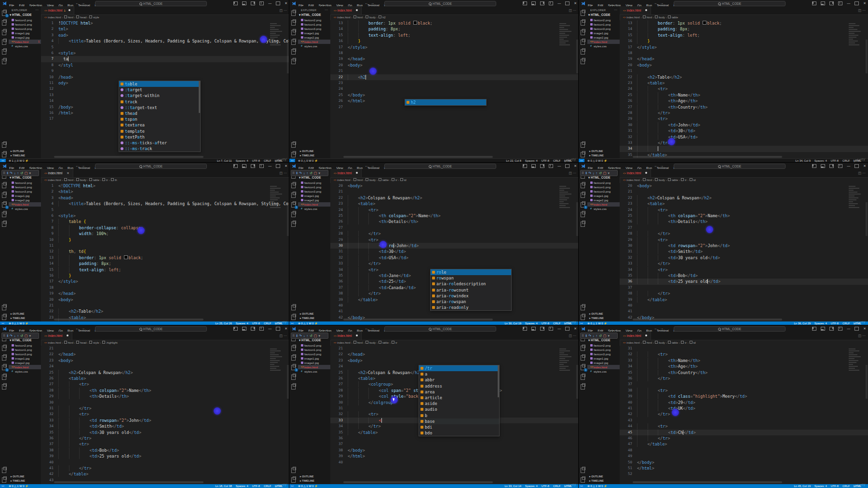 This screenshot has width=868, height=488. What do you see at coordinates (346, 173) in the screenshot?
I see `tab-index-html: <>index.html` at bounding box center [346, 173].